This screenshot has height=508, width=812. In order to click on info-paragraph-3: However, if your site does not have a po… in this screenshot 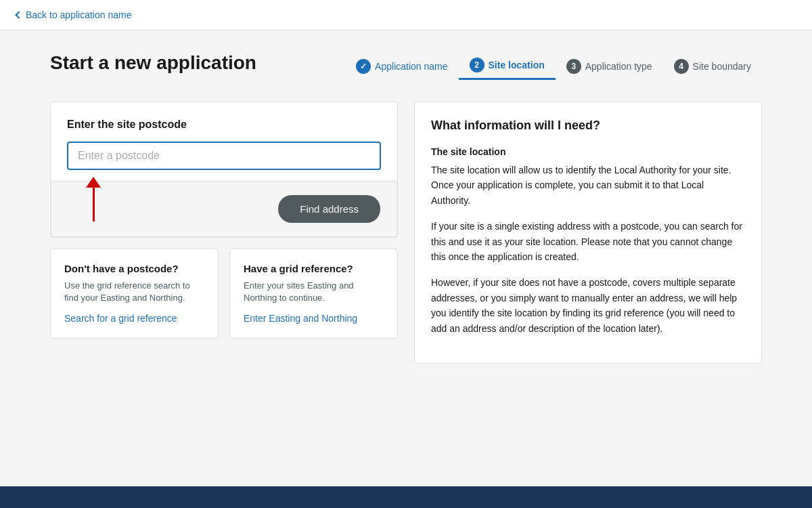, I will do `click(588, 305)`.